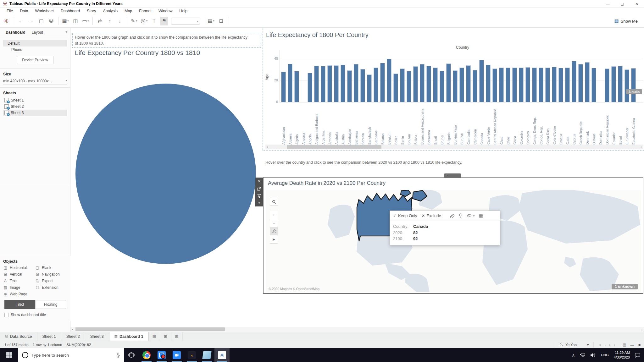 The image size is (644, 362). I want to click on sets-button: ▾, so click(471, 216).